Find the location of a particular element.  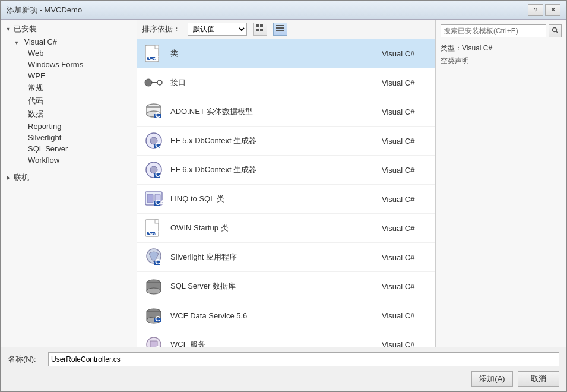

search-button is located at coordinates (555, 31).